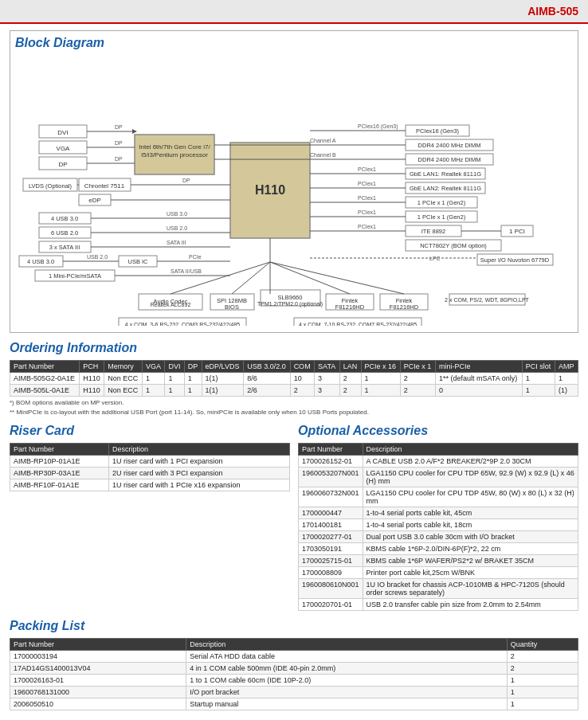  What do you see at coordinates (75, 276) in the screenshot?
I see `svg-text: 1 Mini-PCIe/mSATA` at bounding box center [75, 276].